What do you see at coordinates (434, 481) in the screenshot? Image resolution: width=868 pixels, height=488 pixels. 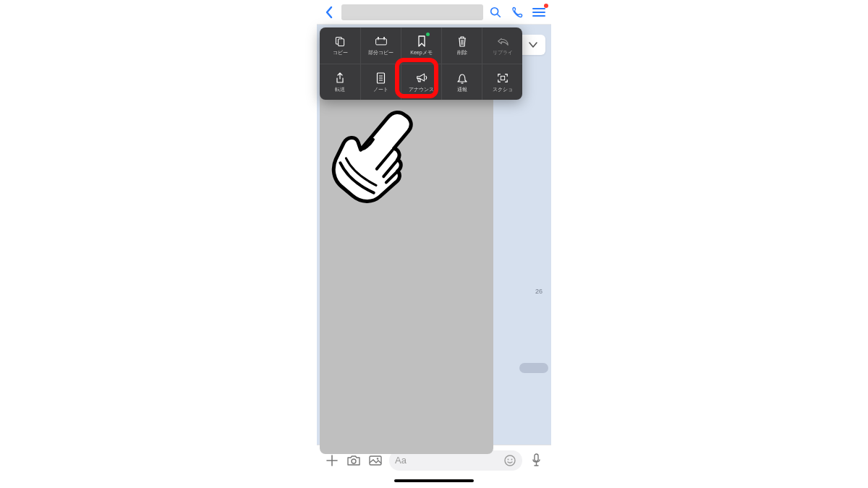 I see `home-indicator` at bounding box center [434, 481].